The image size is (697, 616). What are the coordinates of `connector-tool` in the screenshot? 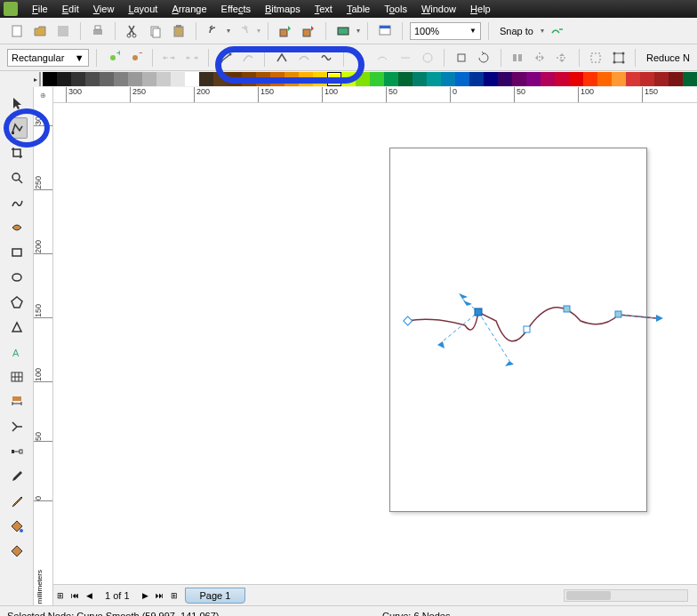 It's located at (17, 427).